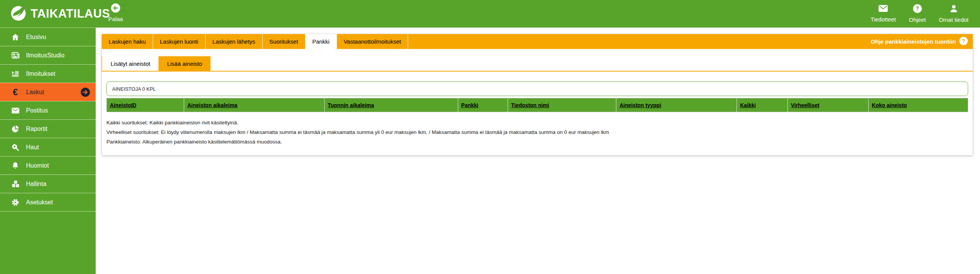  Describe the element at coordinates (60, 14) in the screenshot. I see `app-logo: TAIKATILAUS` at that location.